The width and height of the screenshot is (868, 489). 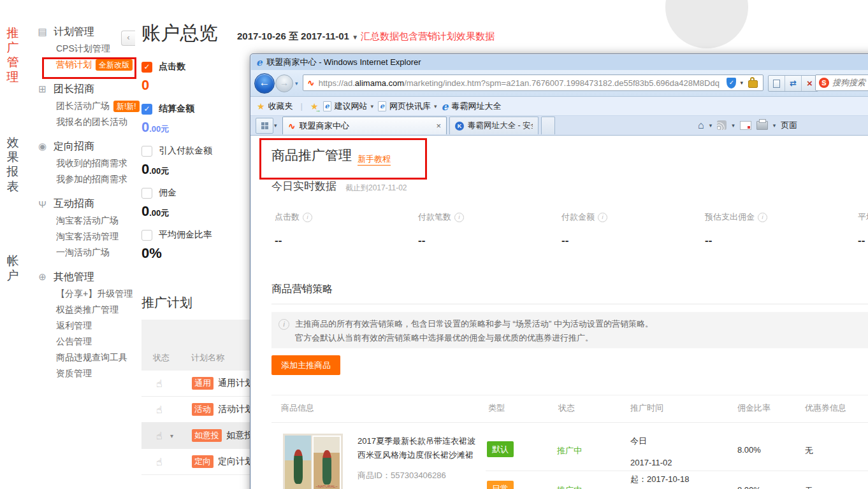 What do you see at coordinates (208, 358) in the screenshot?
I see `column-plan-name: 计划名称` at bounding box center [208, 358].